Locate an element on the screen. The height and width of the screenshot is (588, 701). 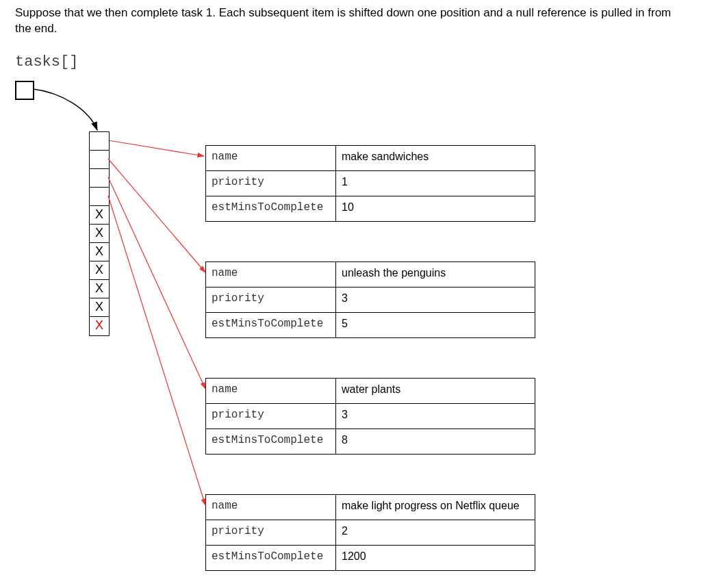
intro-text: Suppose that we then complete task 1. Ea… is located at coordinates (350, 21).